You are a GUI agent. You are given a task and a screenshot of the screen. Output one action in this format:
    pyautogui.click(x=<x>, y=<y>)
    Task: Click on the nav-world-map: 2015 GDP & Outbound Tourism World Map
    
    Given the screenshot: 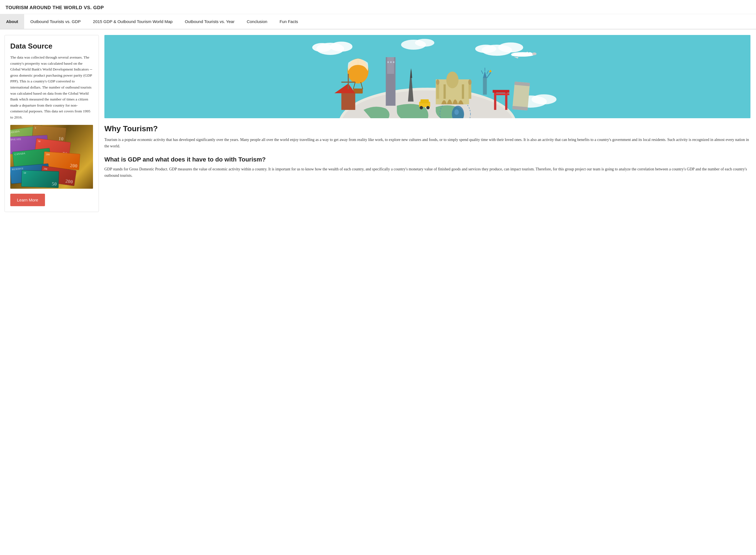 What is the action you would take?
    pyautogui.click(x=133, y=22)
    